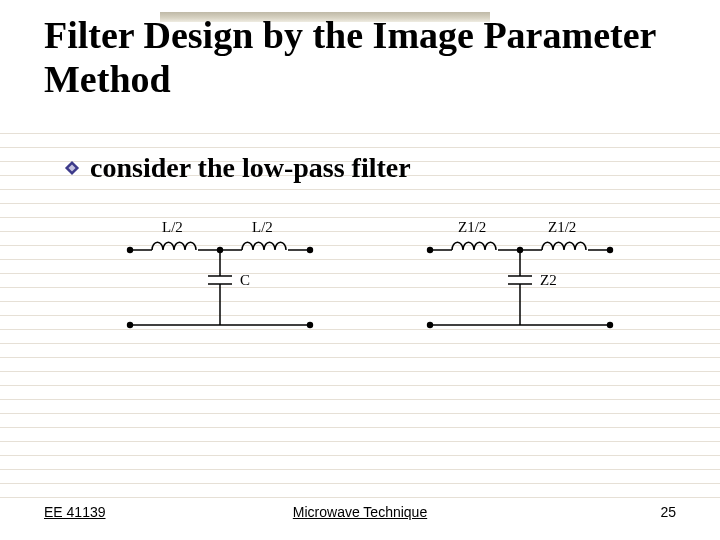 Image resolution: width=720 pixels, height=540 pixels. I want to click on label-Z2: Z2, so click(548, 280).